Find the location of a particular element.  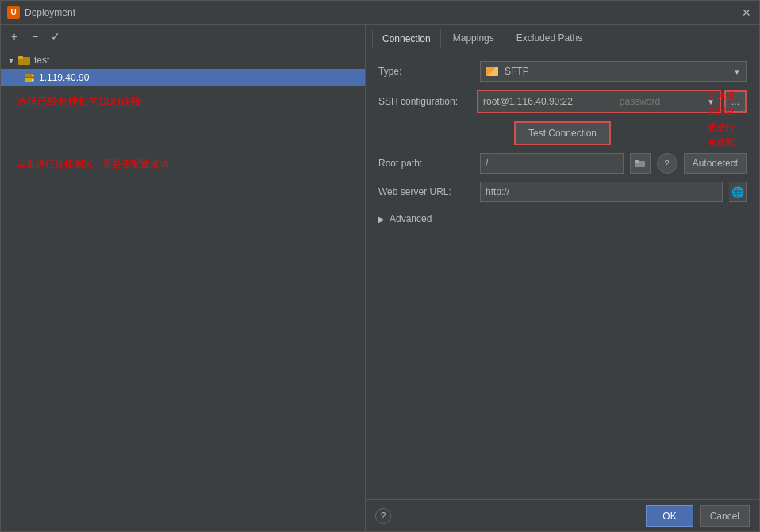

globe-icon: 🌐 is located at coordinates (738, 192).